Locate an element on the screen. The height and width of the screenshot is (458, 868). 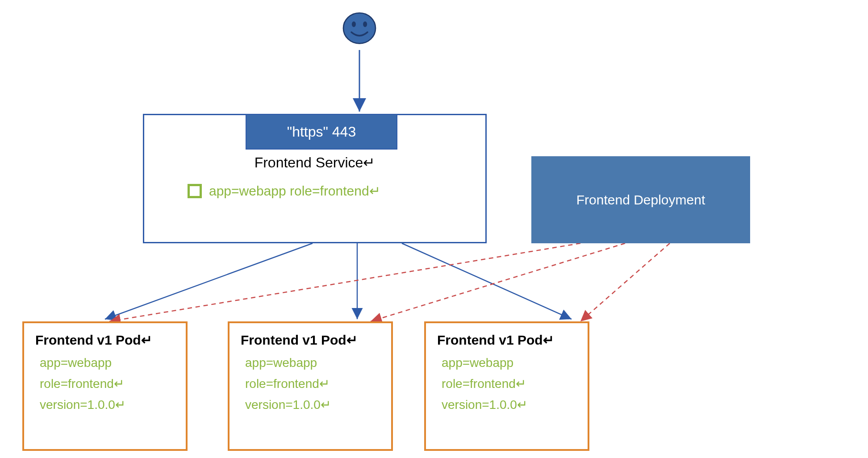
deployment-title: Frontend Deployment is located at coordinates (641, 200).